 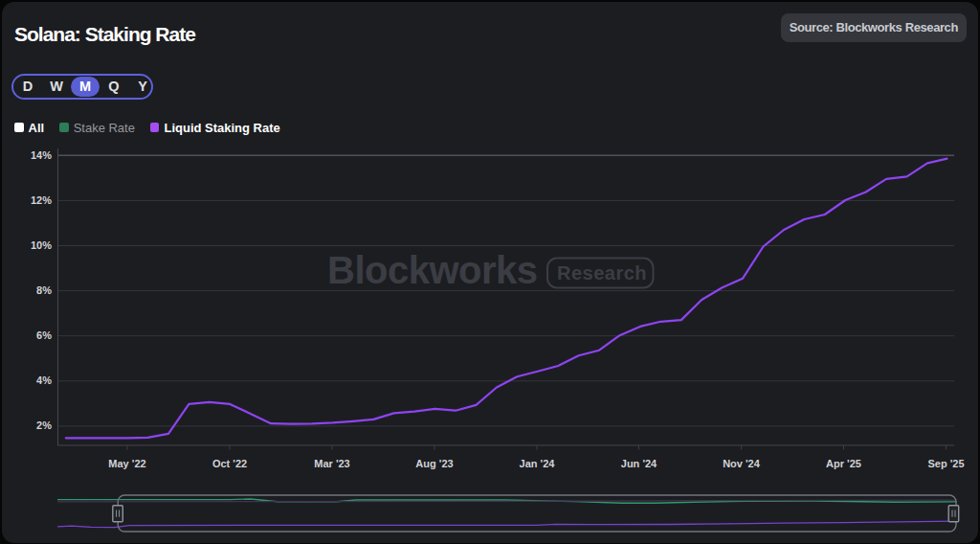 I want to click on svg-text: Blockworks, so click(x=433, y=270).